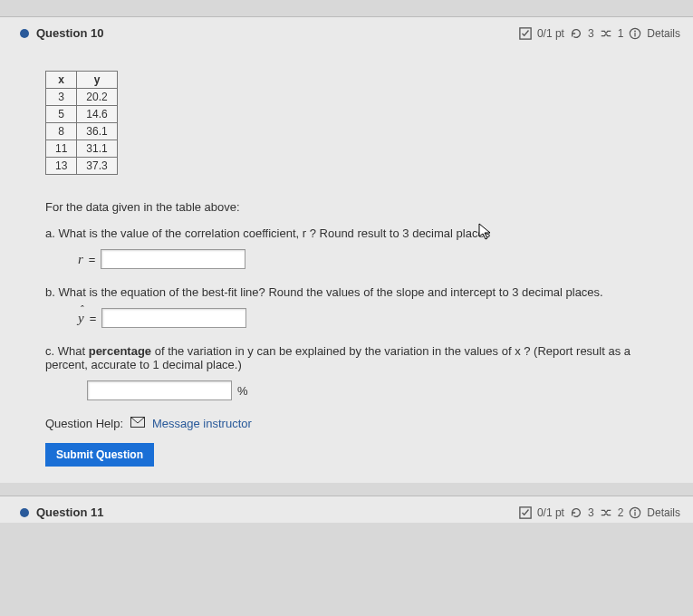  What do you see at coordinates (268, 234) in the screenshot?
I see `part-a-text: a. What is the value of the correlation …` at bounding box center [268, 234].